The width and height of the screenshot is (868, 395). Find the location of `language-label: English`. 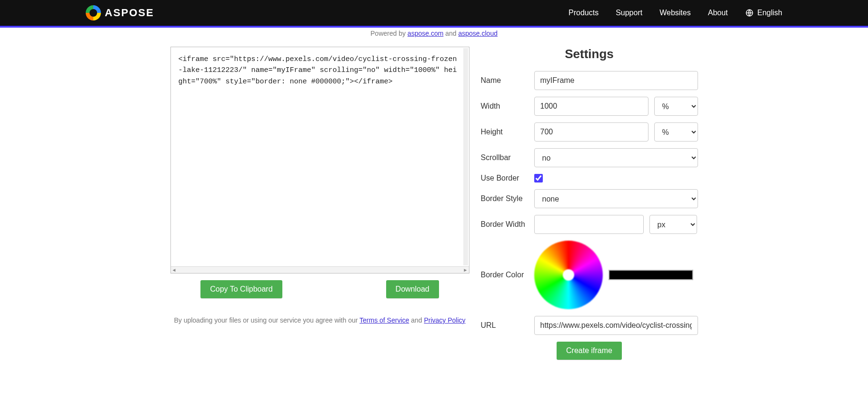

language-label: English is located at coordinates (770, 13).